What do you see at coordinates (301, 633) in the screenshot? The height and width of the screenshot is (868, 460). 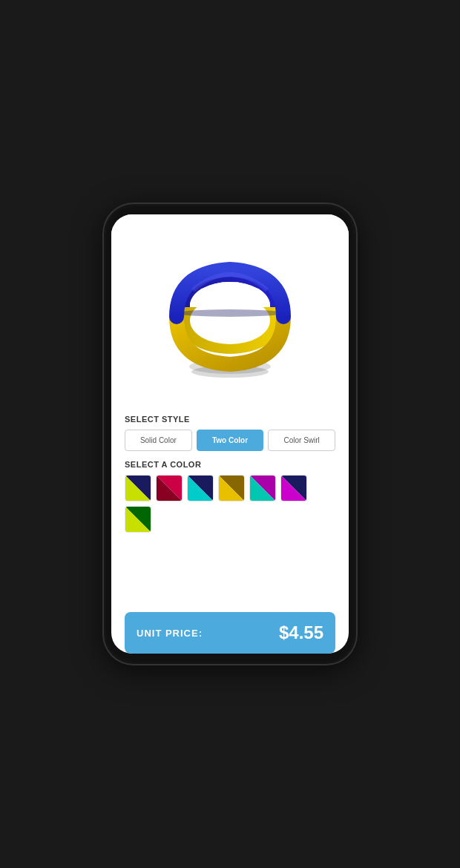 I see `price-value: $4.55` at bounding box center [301, 633].